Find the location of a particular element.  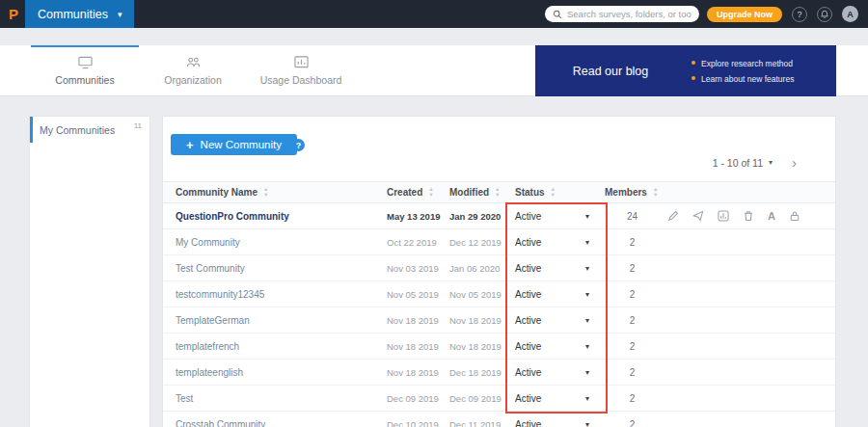

sidebar-item-label: My Communities is located at coordinates (77, 130).